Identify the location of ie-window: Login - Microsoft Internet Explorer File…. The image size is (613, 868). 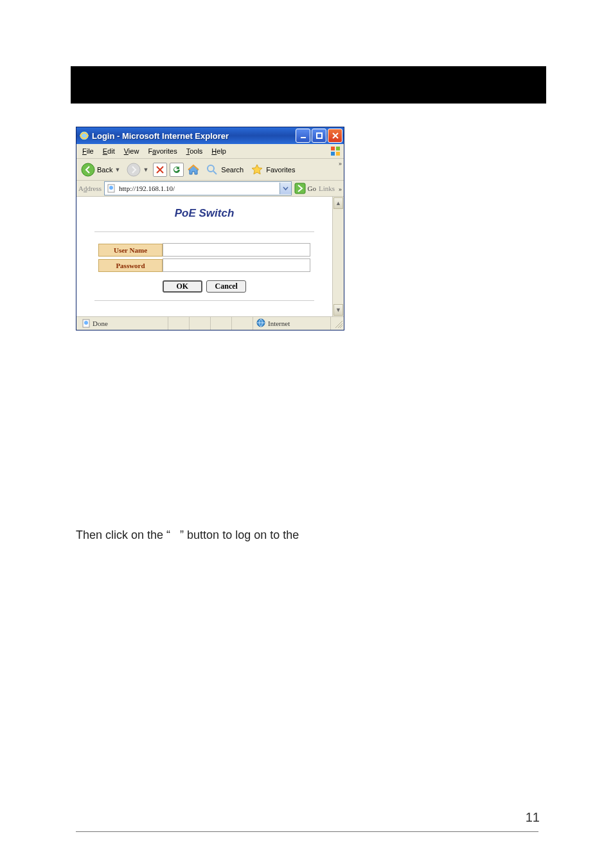
(210, 229).